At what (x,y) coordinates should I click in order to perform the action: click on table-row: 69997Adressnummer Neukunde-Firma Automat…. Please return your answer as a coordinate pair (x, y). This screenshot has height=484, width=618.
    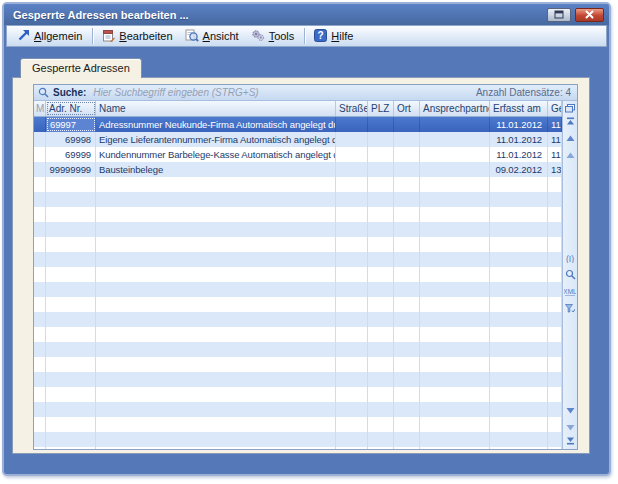
    Looking at the image, I should click on (298, 124).